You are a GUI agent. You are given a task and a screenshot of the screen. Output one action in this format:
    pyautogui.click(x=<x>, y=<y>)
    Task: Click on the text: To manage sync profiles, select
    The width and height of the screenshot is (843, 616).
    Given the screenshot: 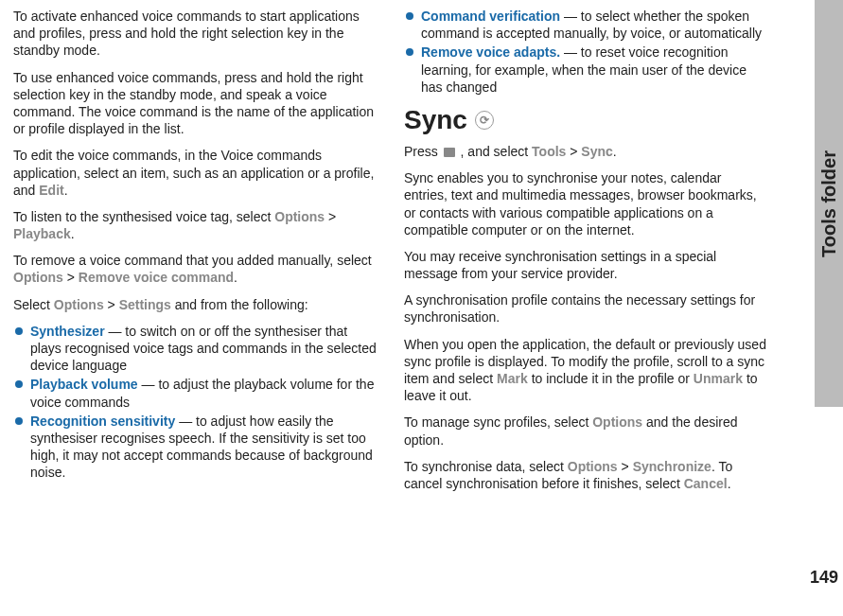 What is the action you would take?
    pyautogui.click(x=498, y=422)
    